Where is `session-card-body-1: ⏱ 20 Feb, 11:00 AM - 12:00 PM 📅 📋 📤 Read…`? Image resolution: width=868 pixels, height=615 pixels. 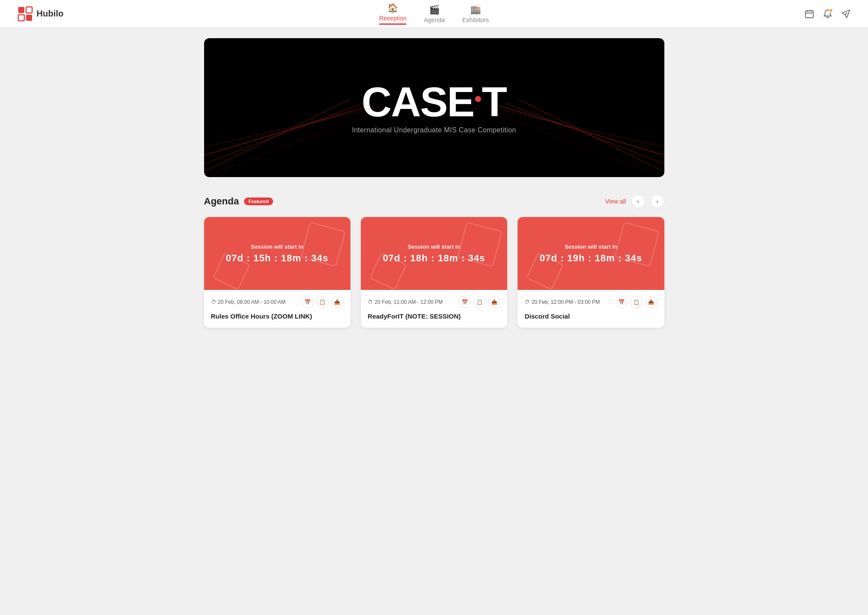 session-card-body-1: ⏱ 20 Feb, 11:00 AM - 12:00 PM 📅 📋 📤 Read… is located at coordinates (434, 309).